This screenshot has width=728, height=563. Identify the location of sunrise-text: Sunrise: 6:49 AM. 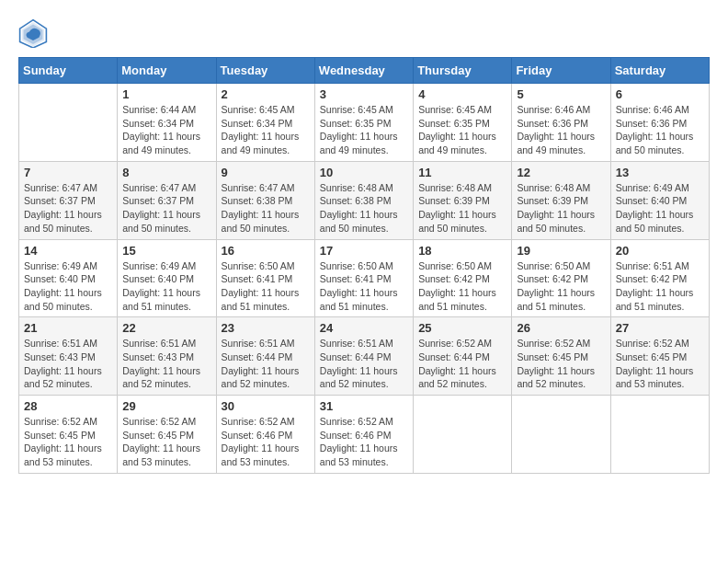
(660, 188).